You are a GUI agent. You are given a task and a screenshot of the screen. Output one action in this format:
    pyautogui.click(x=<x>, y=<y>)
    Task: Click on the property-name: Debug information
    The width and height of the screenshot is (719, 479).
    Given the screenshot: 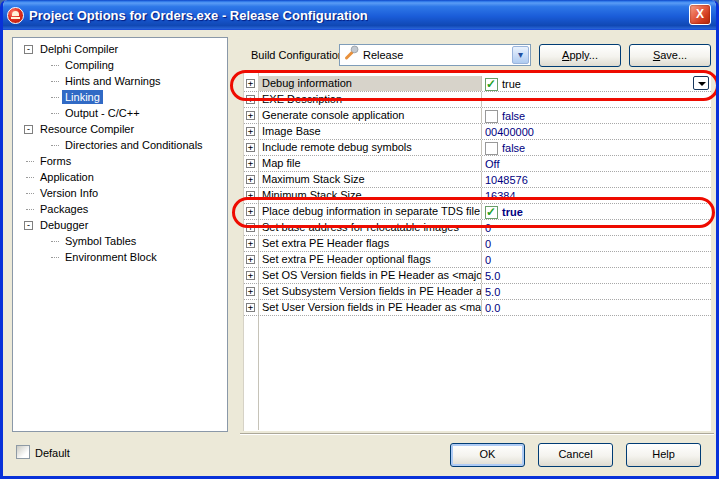 What is the action you would take?
    pyautogui.click(x=370, y=84)
    